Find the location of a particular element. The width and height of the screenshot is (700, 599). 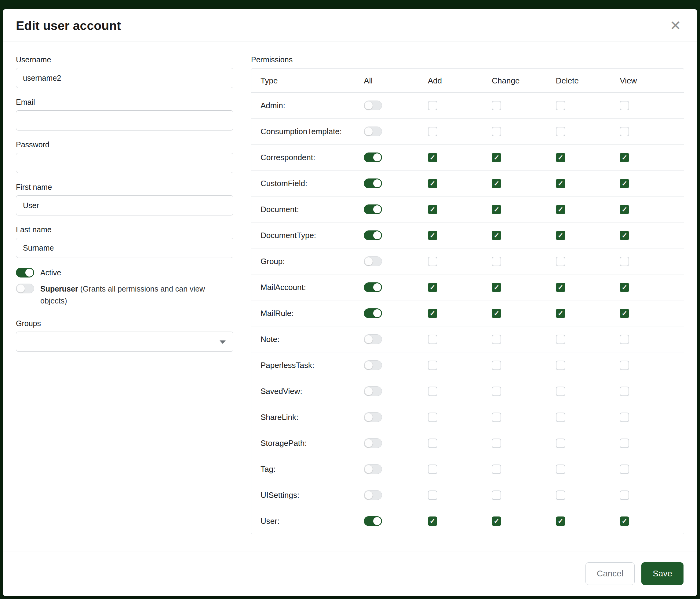

first-name-input is located at coordinates (125, 206).